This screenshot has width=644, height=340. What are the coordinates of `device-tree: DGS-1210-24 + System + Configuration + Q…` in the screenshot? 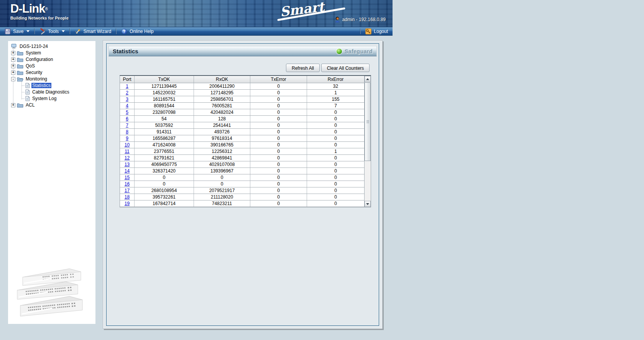 It's located at (52, 182).